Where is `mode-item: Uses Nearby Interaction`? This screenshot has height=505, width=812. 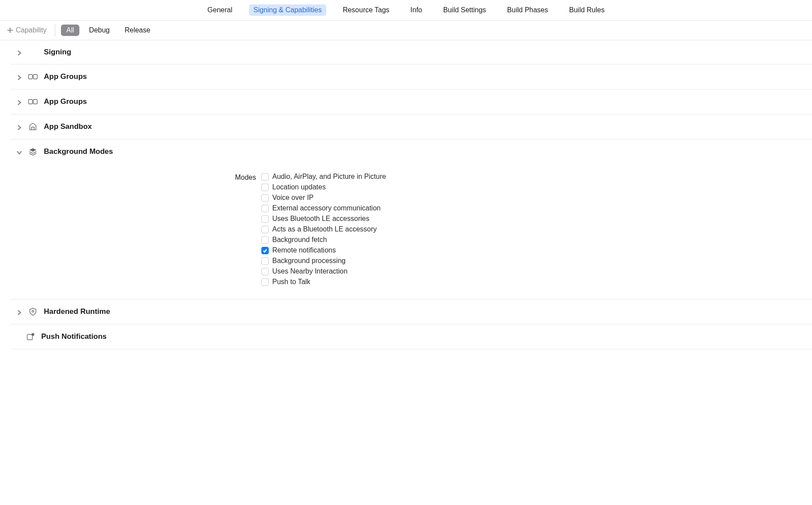 mode-item: Uses Nearby Interaction is located at coordinates (324, 271).